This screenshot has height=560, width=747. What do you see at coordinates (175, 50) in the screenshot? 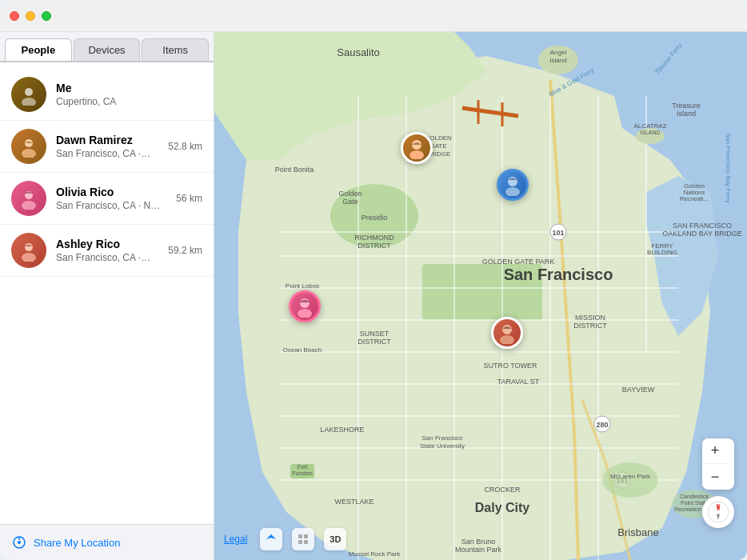
I see `tab-items: Items` at bounding box center [175, 50].